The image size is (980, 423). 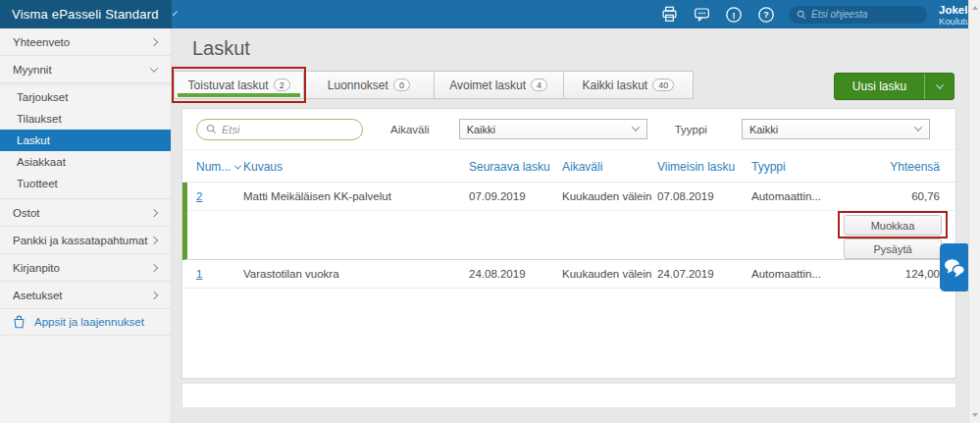 What do you see at coordinates (569, 167) in the screenshot?
I see `table-header: Num... Kuvaus Seuraava lasku Aikaväli Vi…` at bounding box center [569, 167].